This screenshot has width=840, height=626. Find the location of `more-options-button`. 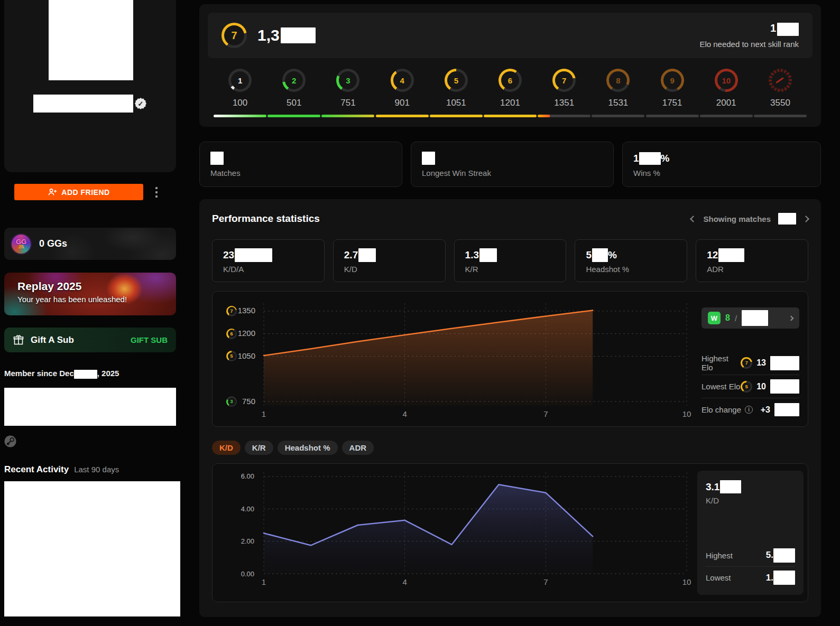

more-options-button is located at coordinates (156, 192).